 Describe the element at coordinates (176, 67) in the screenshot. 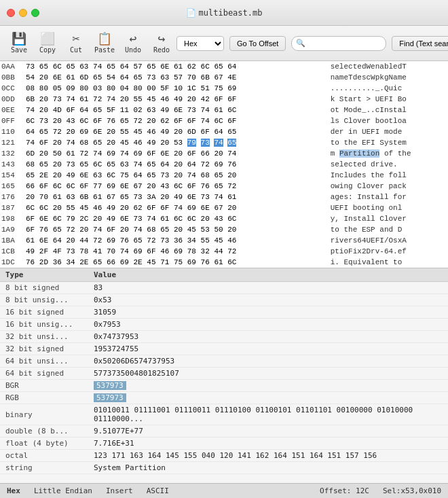

I see `hex-bytes: 73 65 6C 65 63 74 65 64 57 65 6E 61 62 6…` at that location.